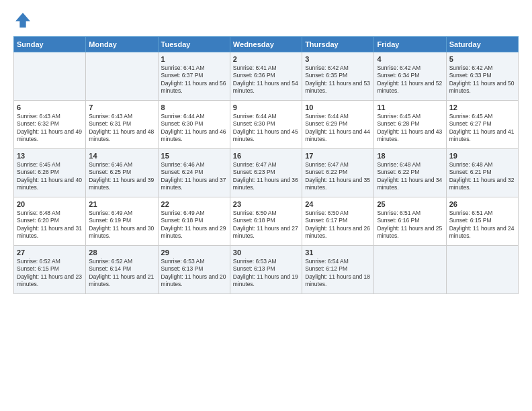  What do you see at coordinates (266, 225) in the screenshot?
I see `day-info: Sunrise: 6:50 AMSunset: 6:18 PMDaylight:…` at bounding box center [266, 225].